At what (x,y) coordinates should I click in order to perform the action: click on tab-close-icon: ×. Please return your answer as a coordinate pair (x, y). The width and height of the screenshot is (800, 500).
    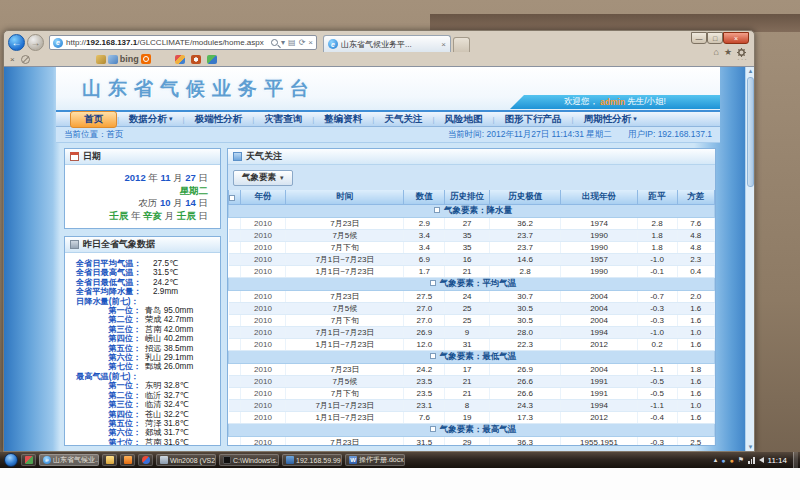
    Looking at the image, I should click on (444, 44).